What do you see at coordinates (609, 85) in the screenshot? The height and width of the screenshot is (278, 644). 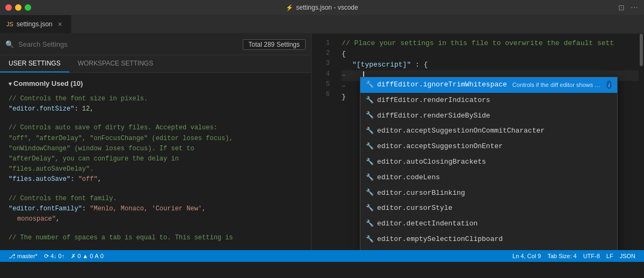 I see `info-icon-0: i` at bounding box center [609, 85].